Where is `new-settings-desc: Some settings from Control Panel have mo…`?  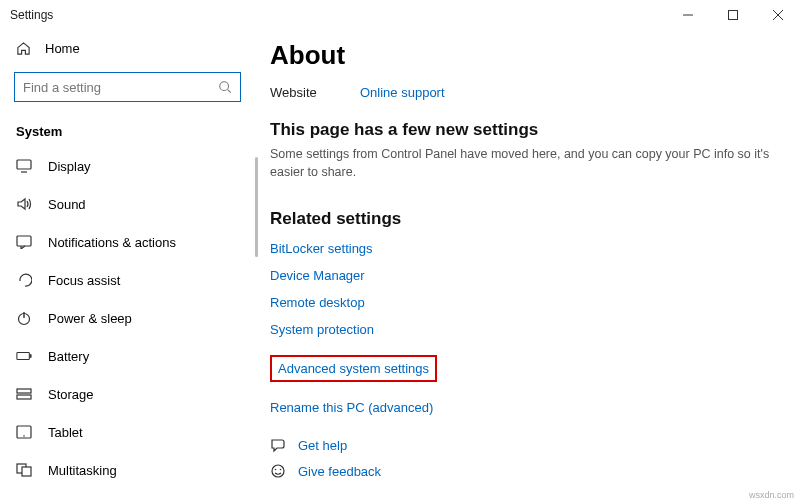 new-settings-desc: Some settings from Control Panel have mo… is located at coordinates (525, 164).